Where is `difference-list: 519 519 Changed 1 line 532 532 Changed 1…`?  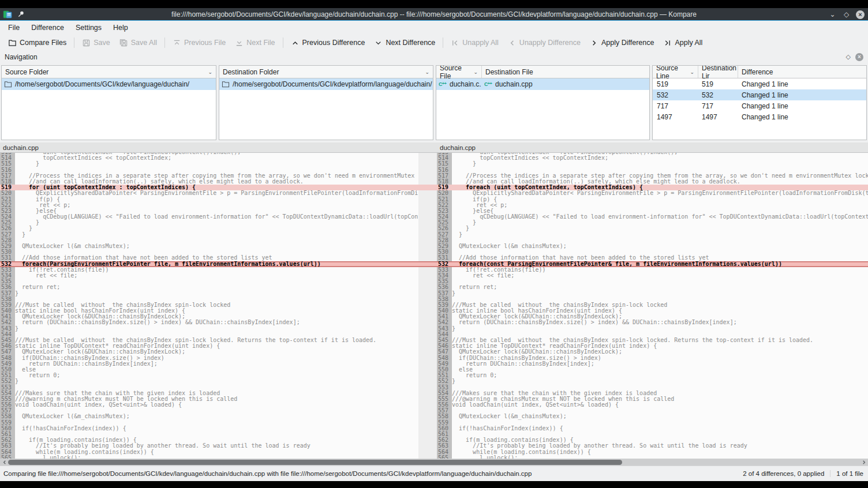
difference-list: 519 519 Changed 1 line 532 532 Changed 1… is located at coordinates (760, 109).